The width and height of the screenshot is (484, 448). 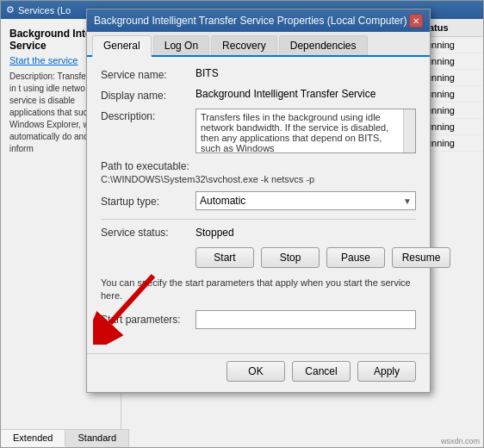 What do you see at coordinates (258, 166) in the screenshot?
I see `path-label: Path to executable:` at bounding box center [258, 166].